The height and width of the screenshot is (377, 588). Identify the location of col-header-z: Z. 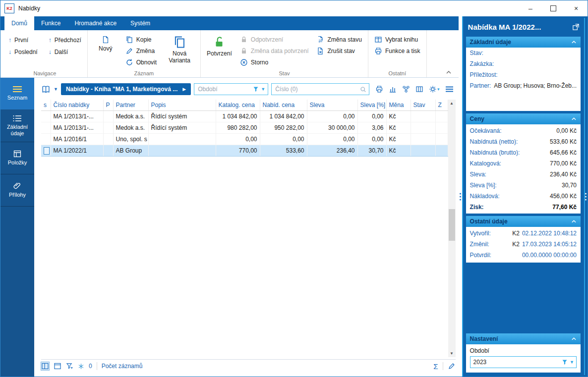
(441, 105).